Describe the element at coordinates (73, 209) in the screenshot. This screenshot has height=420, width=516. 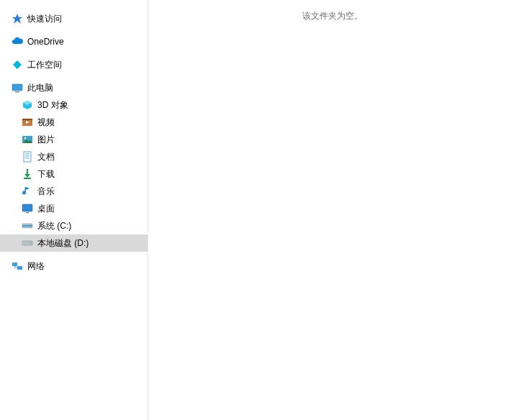
I see `sidebar-item-desktop: 桌面` at that location.